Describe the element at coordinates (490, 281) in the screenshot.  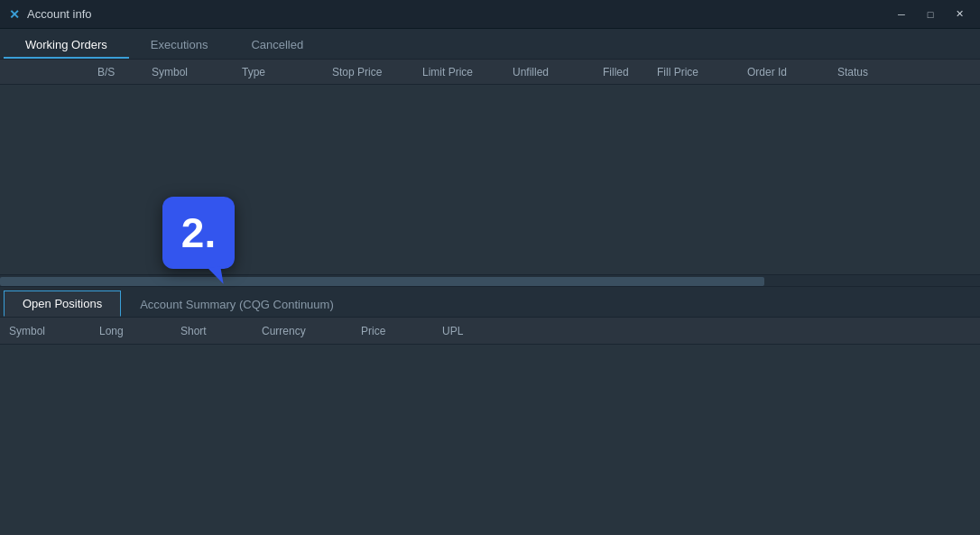
I see `upper-scrollbar` at that location.